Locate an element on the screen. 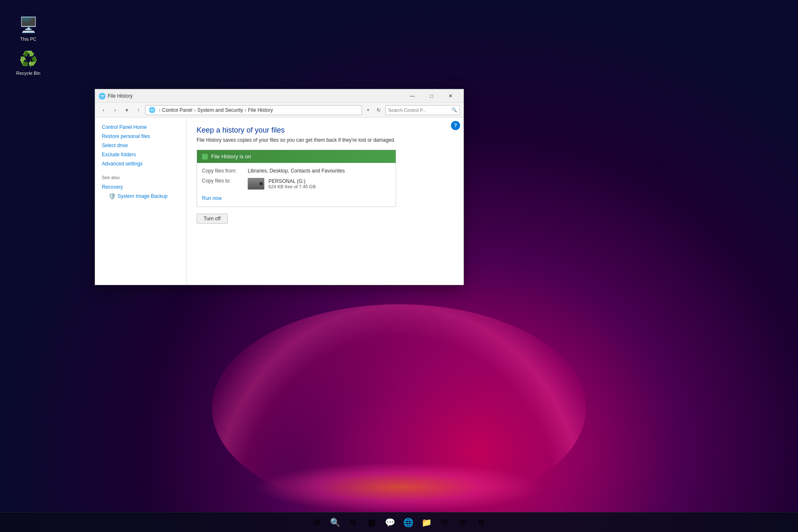 The height and width of the screenshot is (532, 798). taskbar-widgets: ▦ is located at coordinates (372, 522).